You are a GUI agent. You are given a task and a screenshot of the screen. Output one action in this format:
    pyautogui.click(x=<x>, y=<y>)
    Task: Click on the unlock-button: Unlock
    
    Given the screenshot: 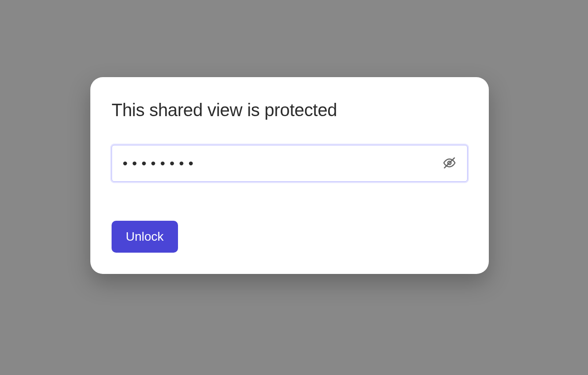 What is the action you would take?
    pyautogui.click(x=145, y=237)
    